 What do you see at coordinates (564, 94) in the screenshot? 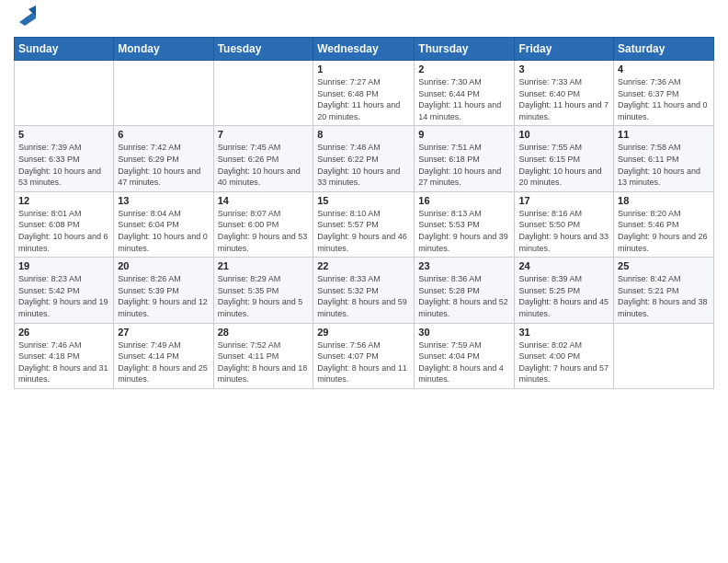
I see `calendar-cell: 3Sunrise: 7:33 AMSunset: 6:40 PMDaylight…` at bounding box center [564, 94].